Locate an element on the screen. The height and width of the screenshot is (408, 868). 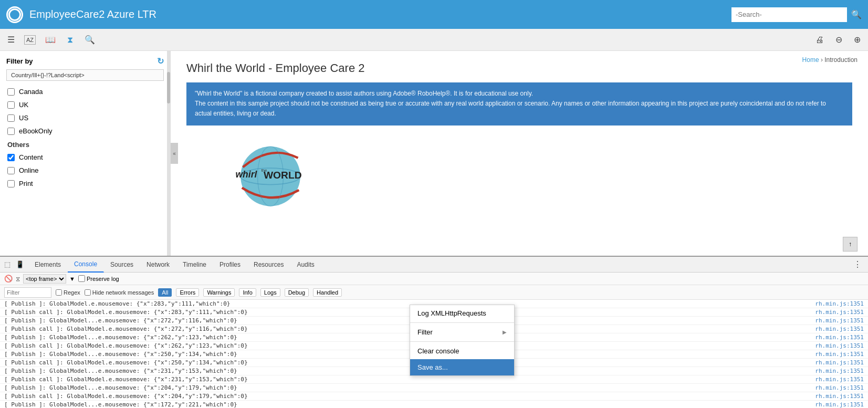
devtools-mobile-icon: 📱 is located at coordinates (20, 265).